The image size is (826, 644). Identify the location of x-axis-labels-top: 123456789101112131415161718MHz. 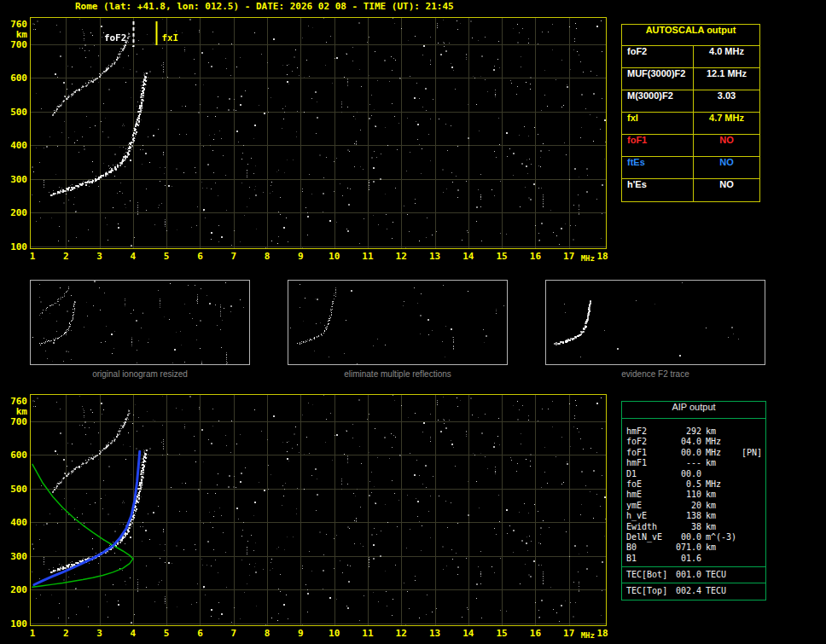
(325, 257).